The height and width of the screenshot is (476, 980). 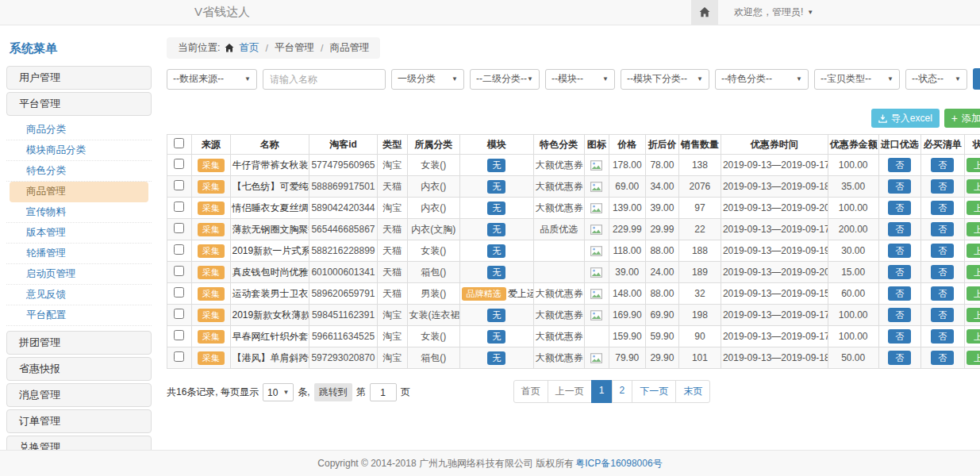 What do you see at coordinates (393, 359) in the screenshot?
I see `type-cell: 淘宝` at bounding box center [393, 359].